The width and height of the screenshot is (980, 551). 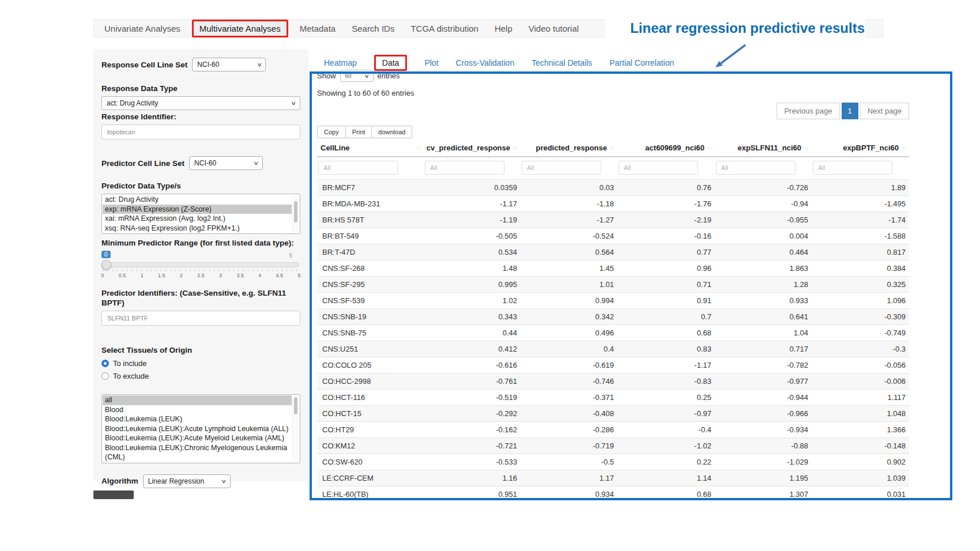 I want to click on nav-item-search-ids: Search IDs, so click(x=373, y=29).